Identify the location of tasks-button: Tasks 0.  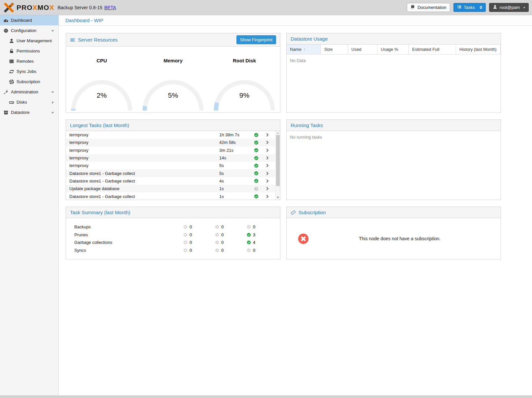
(470, 7).